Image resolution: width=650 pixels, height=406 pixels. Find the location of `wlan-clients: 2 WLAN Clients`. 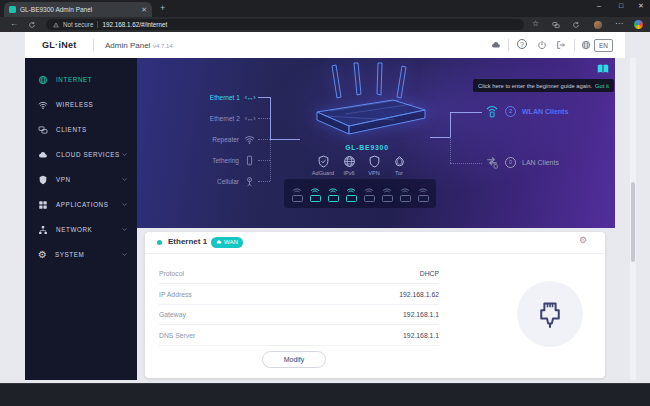

wlan-clients: 2 WLAN Clients is located at coordinates (526, 111).